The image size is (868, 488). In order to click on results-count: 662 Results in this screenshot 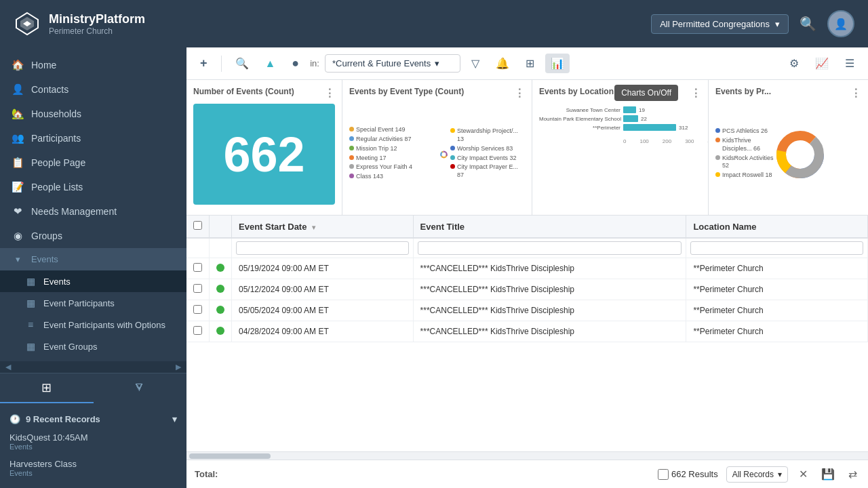, I will do `click(688, 474)`.